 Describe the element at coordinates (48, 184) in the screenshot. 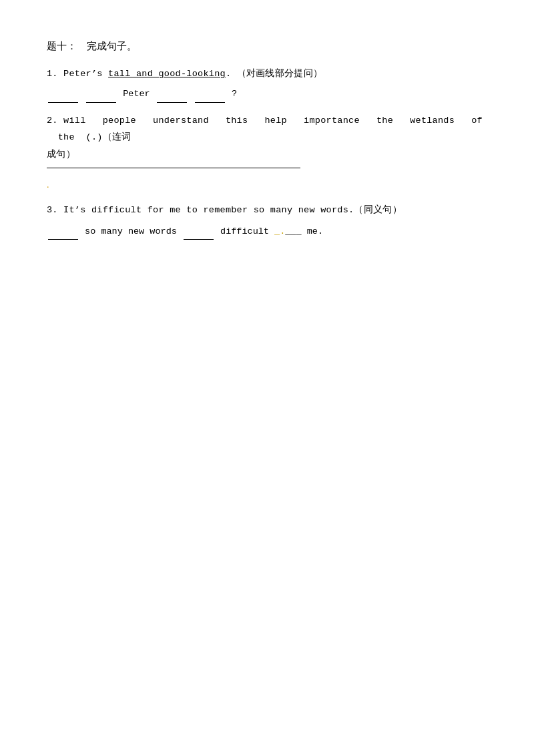

I see `period-mark: .` at that location.